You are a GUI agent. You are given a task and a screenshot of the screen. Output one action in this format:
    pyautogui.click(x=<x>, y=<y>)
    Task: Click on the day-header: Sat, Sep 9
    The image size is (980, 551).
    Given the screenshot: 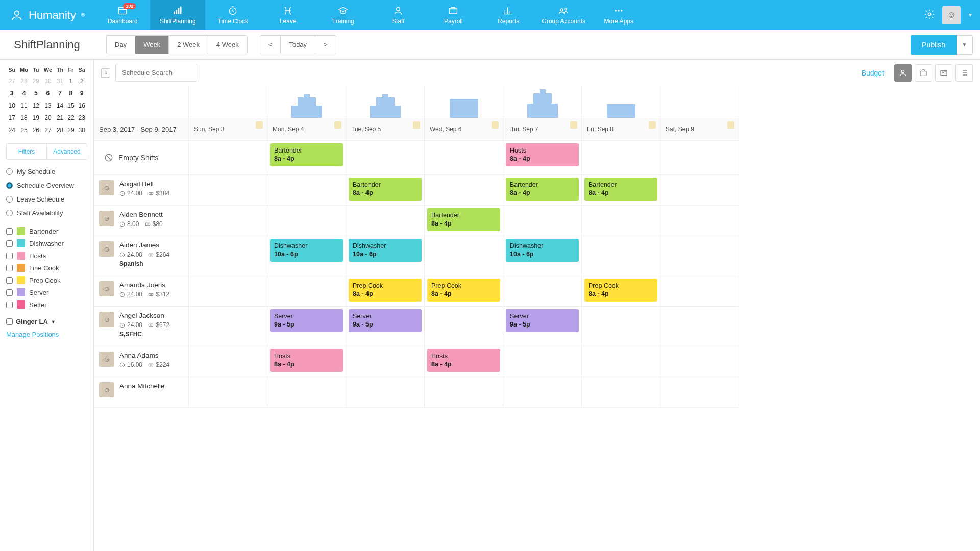 What is the action you would take?
    pyautogui.click(x=700, y=130)
    